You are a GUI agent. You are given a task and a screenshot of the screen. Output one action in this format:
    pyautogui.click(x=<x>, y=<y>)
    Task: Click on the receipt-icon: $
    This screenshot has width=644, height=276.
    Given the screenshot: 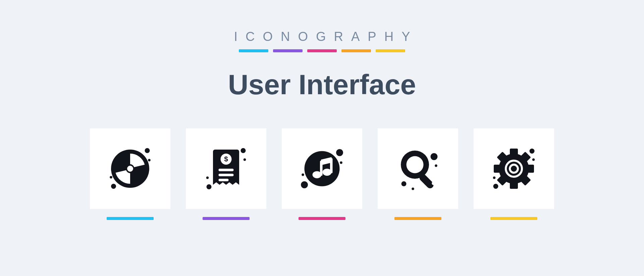 What is the action you would take?
    pyautogui.click(x=226, y=169)
    